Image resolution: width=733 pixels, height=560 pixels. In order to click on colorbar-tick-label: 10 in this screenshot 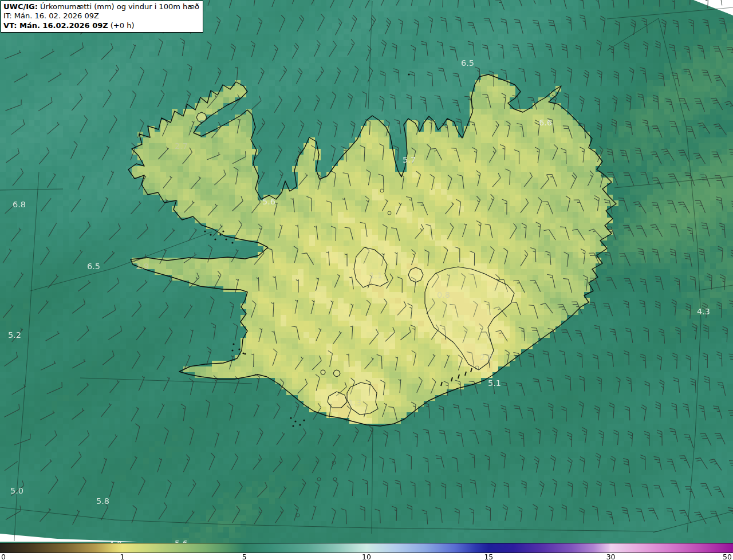, I will do `click(366, 557)`.